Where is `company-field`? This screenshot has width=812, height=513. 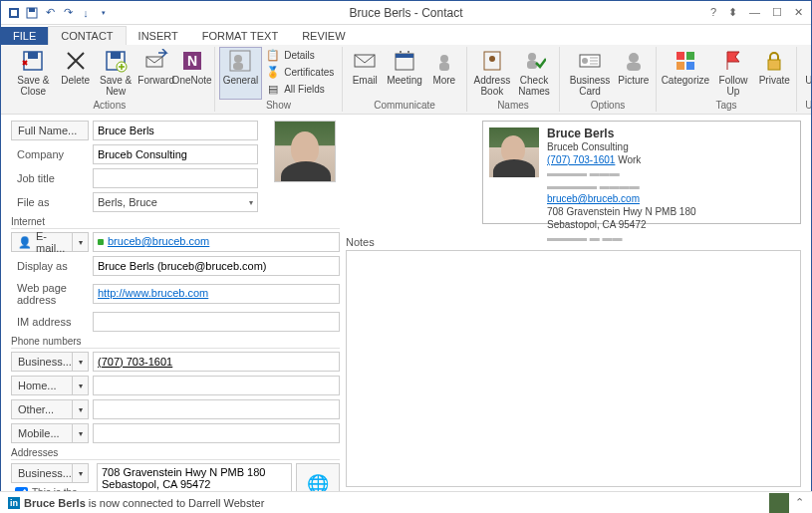
company-field is located at coordinates (175, 154).